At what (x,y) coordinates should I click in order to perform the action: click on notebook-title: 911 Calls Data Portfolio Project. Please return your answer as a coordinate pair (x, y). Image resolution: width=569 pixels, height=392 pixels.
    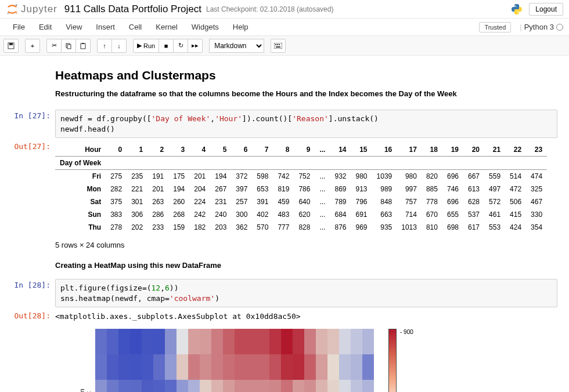
    Looking at the image, I should click on (133, 9).